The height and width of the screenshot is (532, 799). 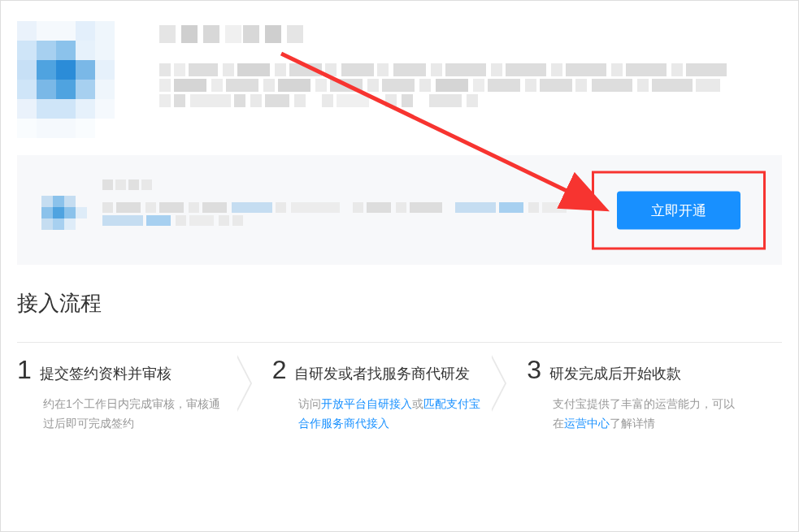 I want to click on action-button-highlight: 立即开通, so click(x=679, y=210).